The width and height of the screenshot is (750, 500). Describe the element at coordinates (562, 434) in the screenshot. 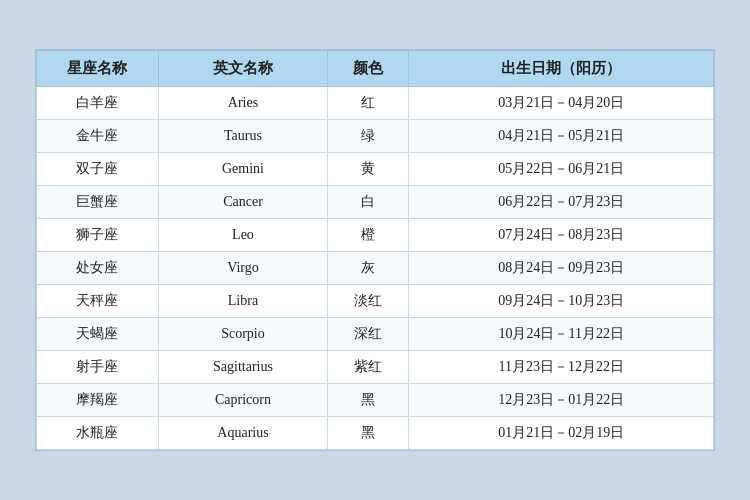

I see `cell-date: 01月21日－02月19日` at that location.